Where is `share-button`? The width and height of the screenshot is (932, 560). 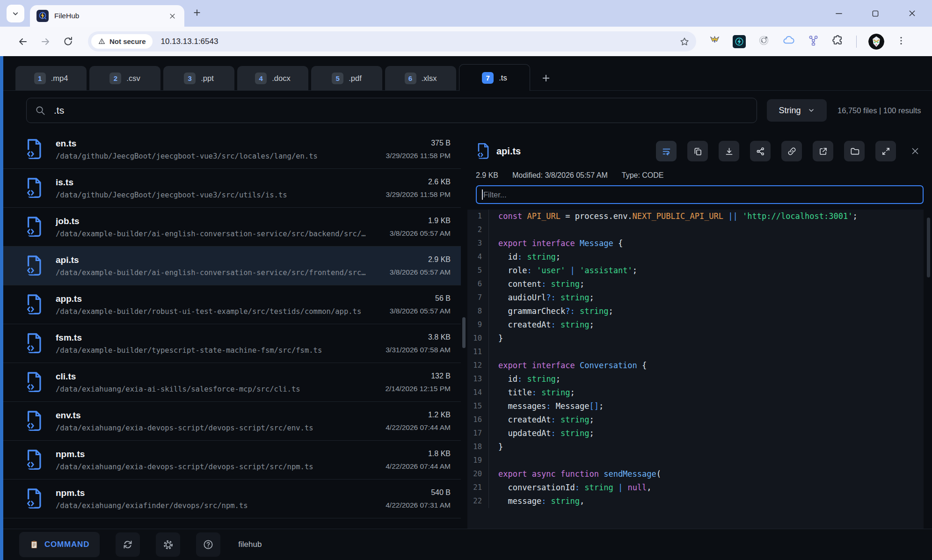 share-button is located at coordinates (760, 151).